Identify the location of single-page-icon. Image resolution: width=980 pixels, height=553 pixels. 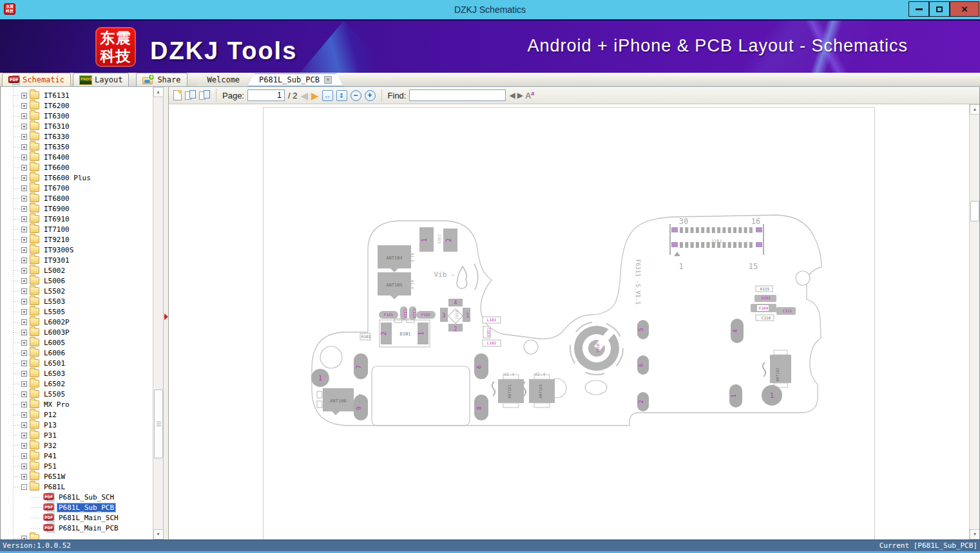
(178, 95).